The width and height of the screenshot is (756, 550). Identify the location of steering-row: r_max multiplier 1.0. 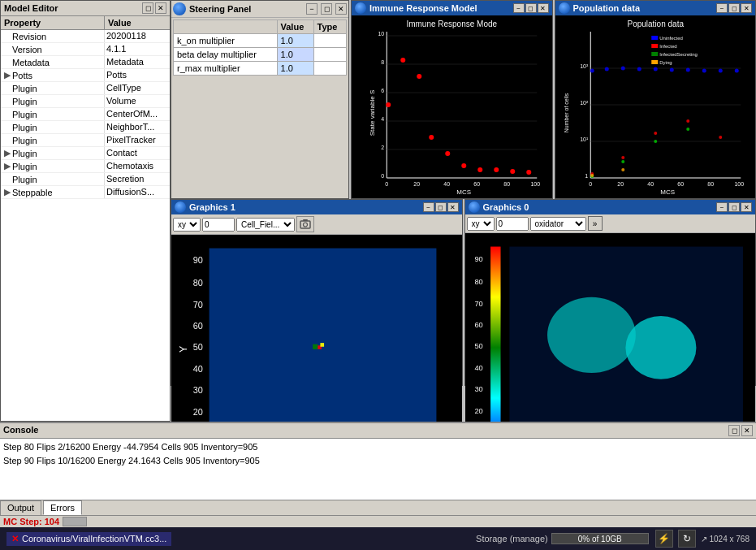
(260, 68).